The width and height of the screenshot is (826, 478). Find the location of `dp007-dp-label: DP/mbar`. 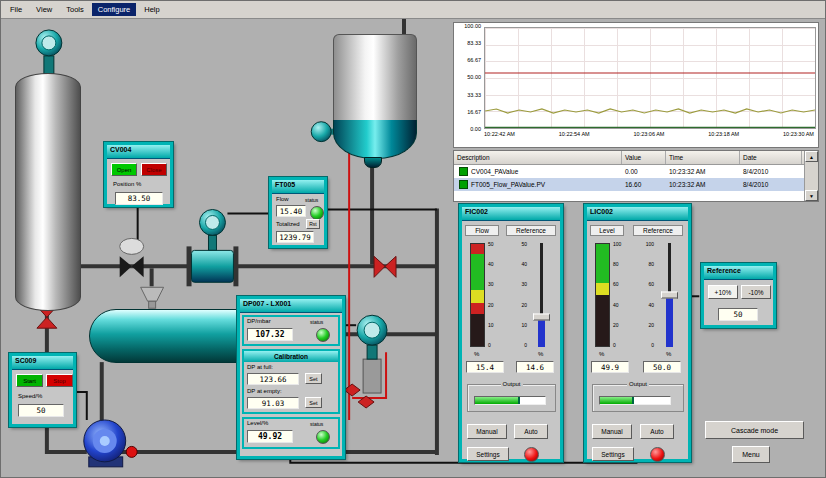

dp007-dp-label: DP/mbar is located at coordinates (259, 321).